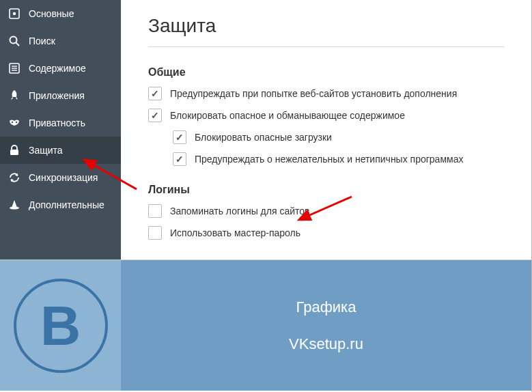 Image resolution: width=532 pixels, height=392 pixels. What do you see at coordinates (60, 326) in the screenshot?
I see `banner-logo-letter: В` at bounding box center [60, 326].